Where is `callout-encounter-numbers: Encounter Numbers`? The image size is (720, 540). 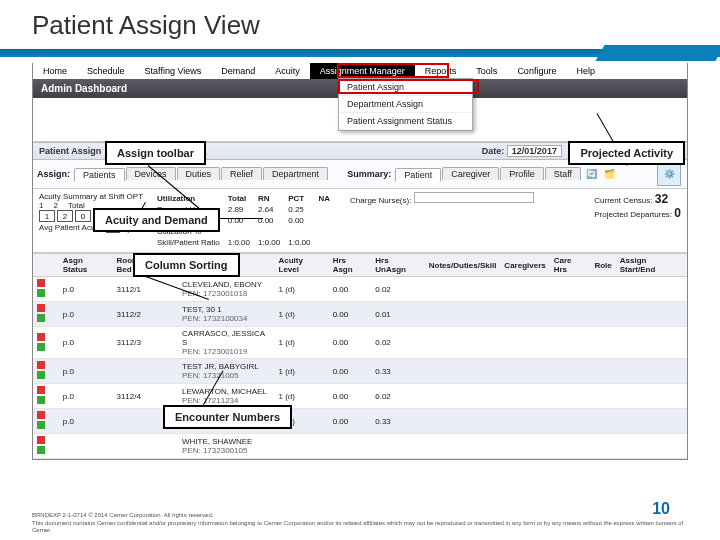 callout-encounter-numbers: Encounter Numbers is located at coordinates (228, 417).